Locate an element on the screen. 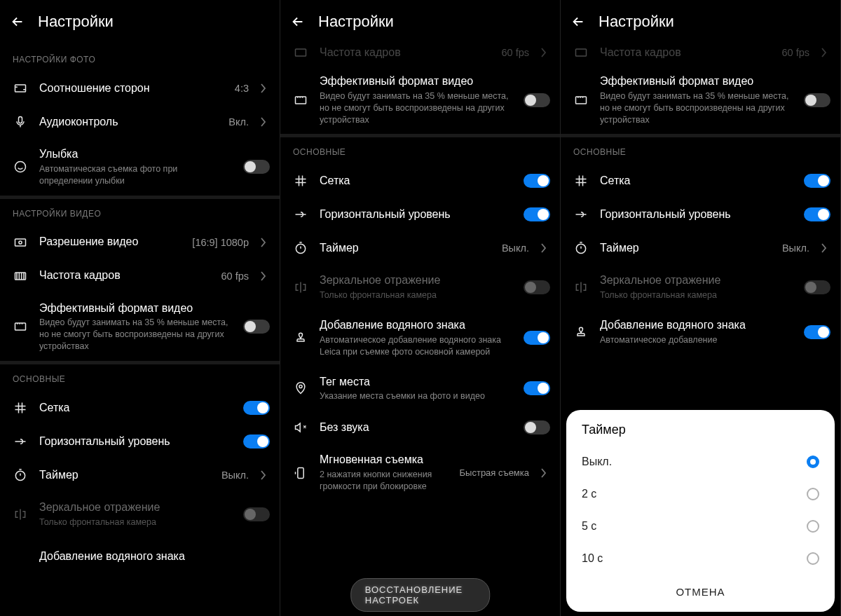 The width and height of the screenshot is (841, 616). mute-icon is located at coordinates (301, 427).